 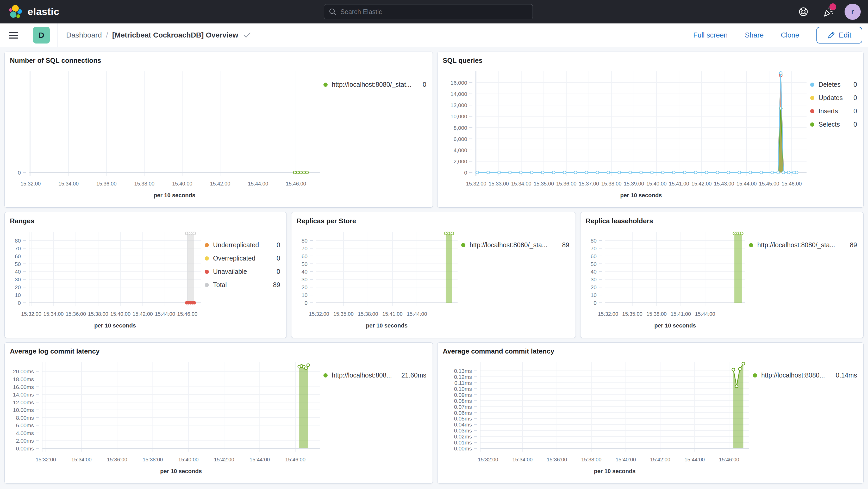 What do you see at coordinates (790, 35) in the screenshot?
I see `clone-button: Clone` at bounding box center [790, 35].